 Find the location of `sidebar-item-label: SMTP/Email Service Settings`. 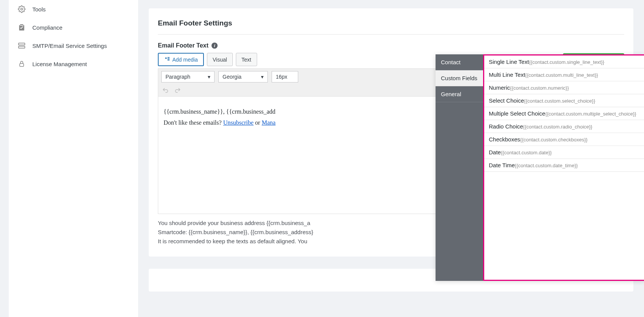

sidebar-item-label: SMTP/Email Service Settings is located at coordinates (70, 46).